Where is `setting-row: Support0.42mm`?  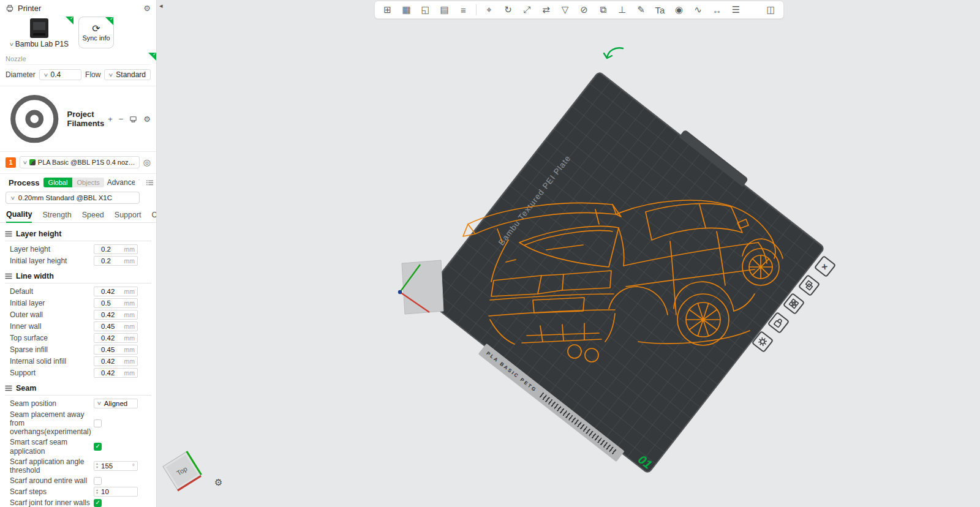 setting-row: Support0.42mm is located at coordinates (78, 372).